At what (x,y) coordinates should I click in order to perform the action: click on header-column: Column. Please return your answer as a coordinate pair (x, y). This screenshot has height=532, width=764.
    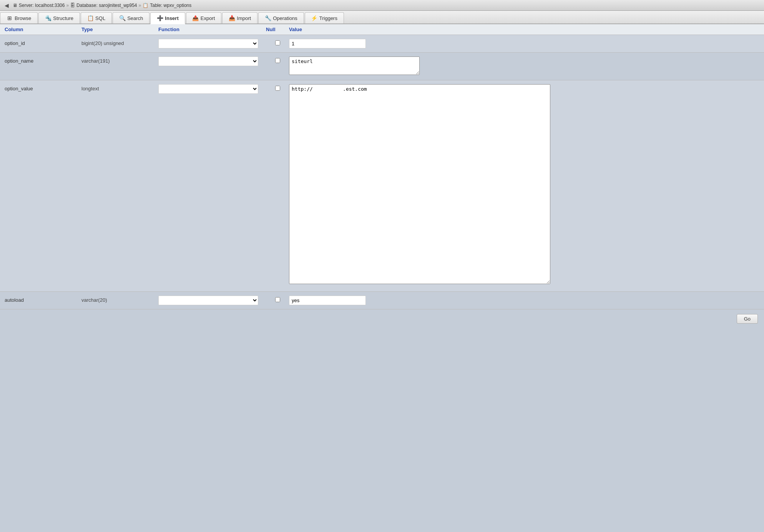
    Looking at the image, I should click on (43, 29).